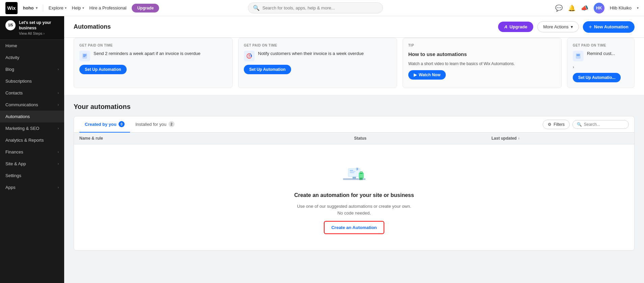 The width and height of the screenshot is (644, 283). I want to click on card-4-body: Remind cust..., so click(601, 56).